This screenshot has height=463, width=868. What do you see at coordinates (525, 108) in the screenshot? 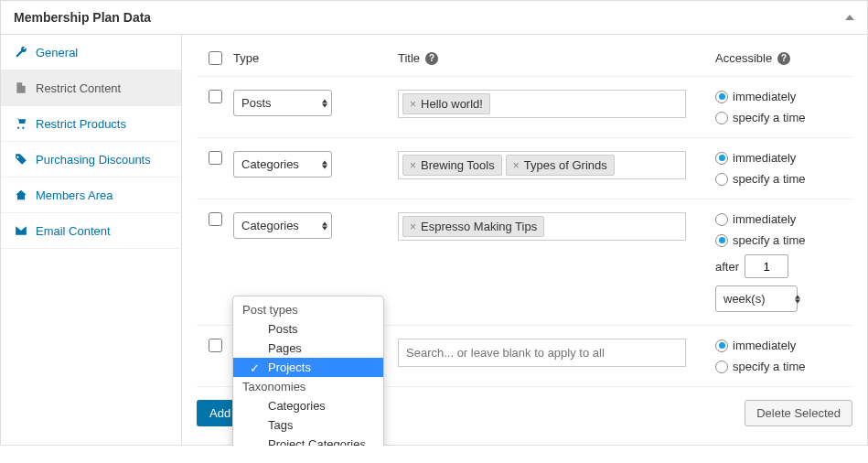
I see `rule-row: Posts ×Hello world! immediately specify …` at bounding box center [525, 108].